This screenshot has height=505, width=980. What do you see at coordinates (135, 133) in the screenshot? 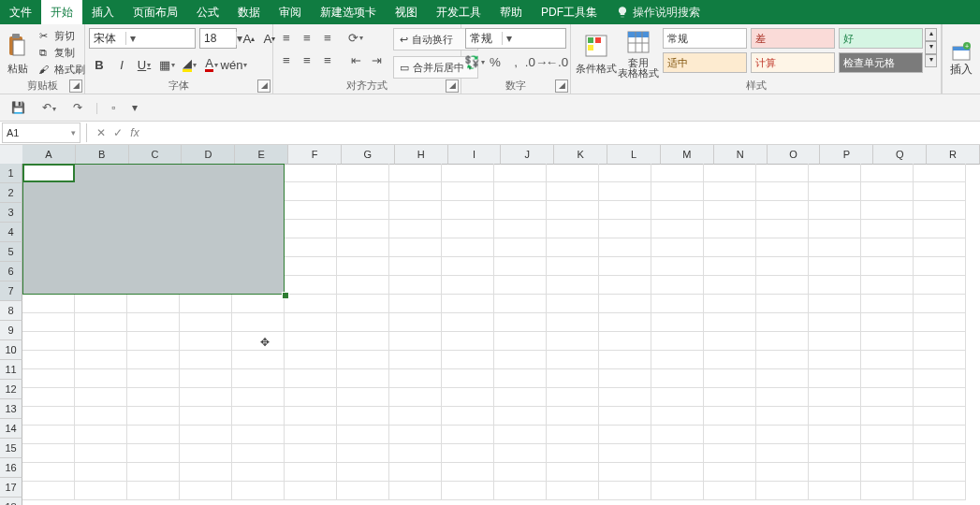
I see `insert-function-button: fx` at bounding box center [135, 133].